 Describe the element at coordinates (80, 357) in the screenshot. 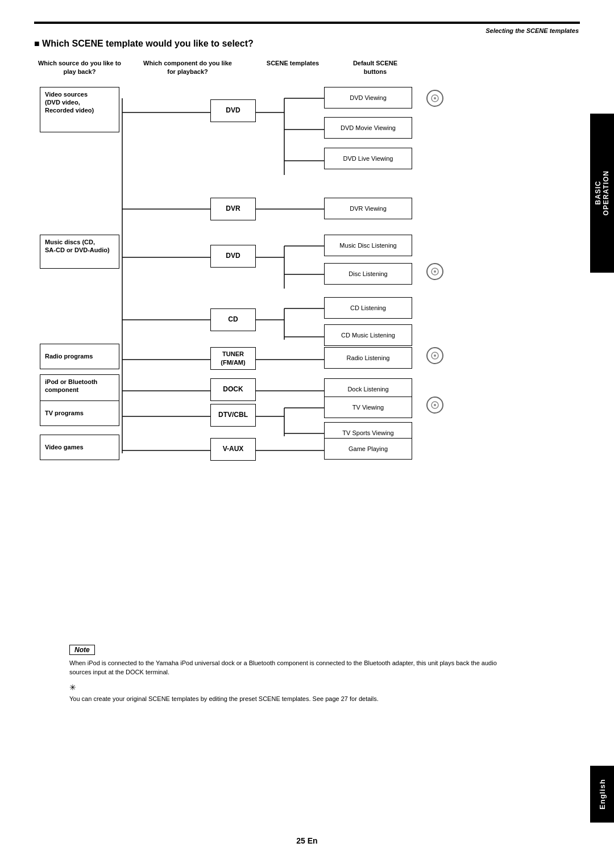

I see `source-box-radio: Radio programs` at that location.